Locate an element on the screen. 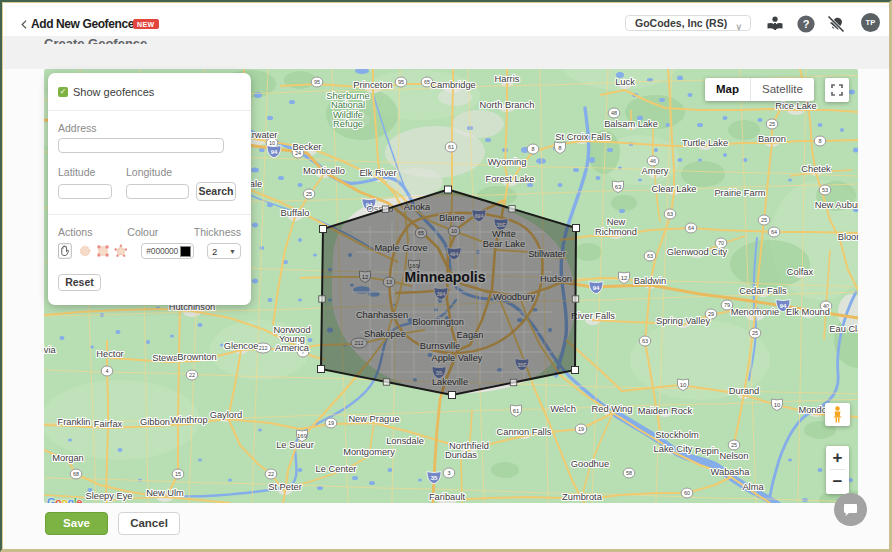 Image resolution: width=892 pixels, height=552 pixels. notifications-off-icon is located at coordinates (836, 24).